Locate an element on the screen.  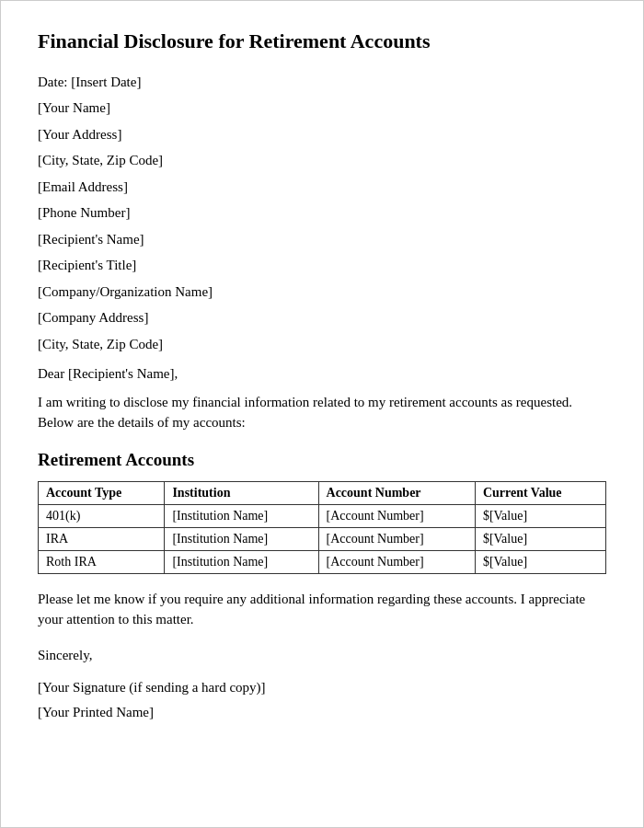
salutation: Dear [Recipient's Name], is located at coordinates (322, 374).